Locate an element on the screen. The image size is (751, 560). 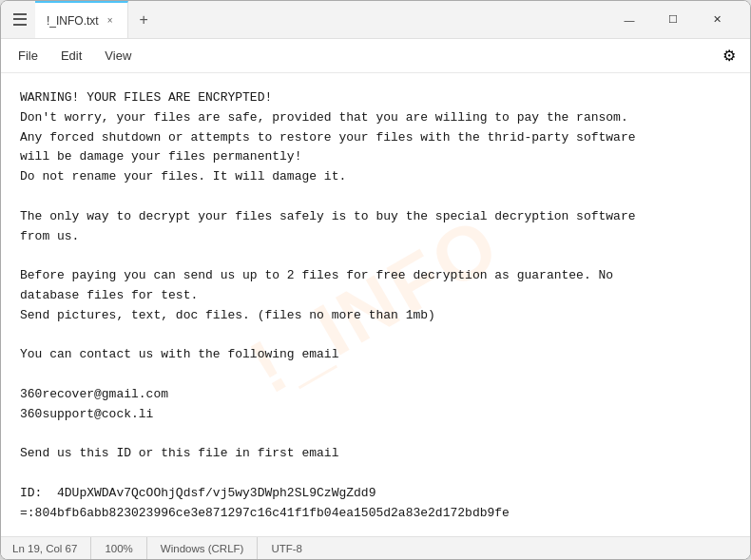
new-tab-button: + is located at coordinates (144, 20).